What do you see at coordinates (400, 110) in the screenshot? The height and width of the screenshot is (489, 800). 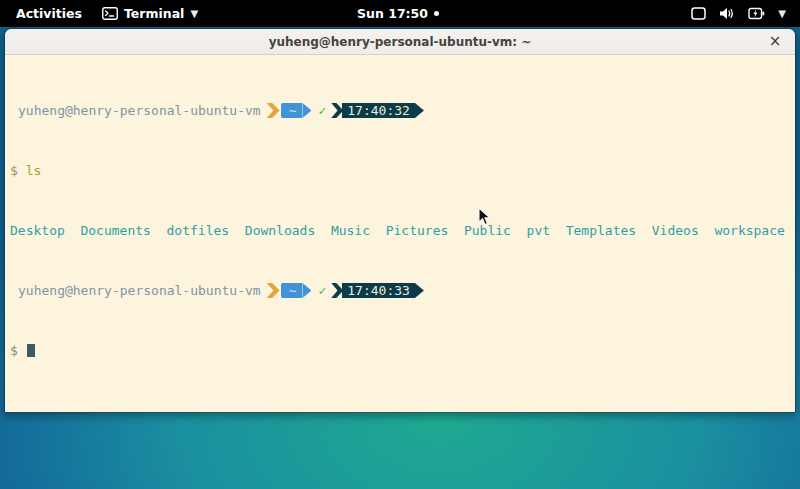 I see `prompt-line-1: yuheng@henry-personal-ubuntu-vm ~ ✓ 17:4…` at bounding box center [400, 110].